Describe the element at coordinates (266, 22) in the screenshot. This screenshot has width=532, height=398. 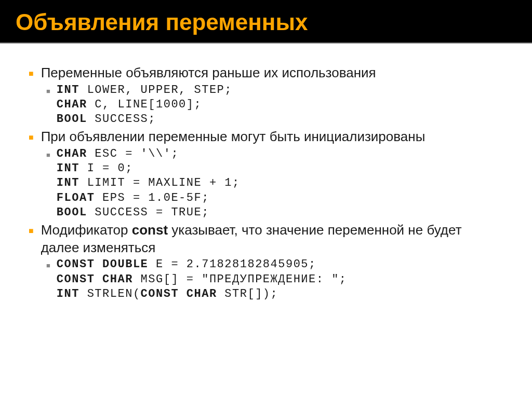
I see `slide-header: Объявления переменных` at that location.